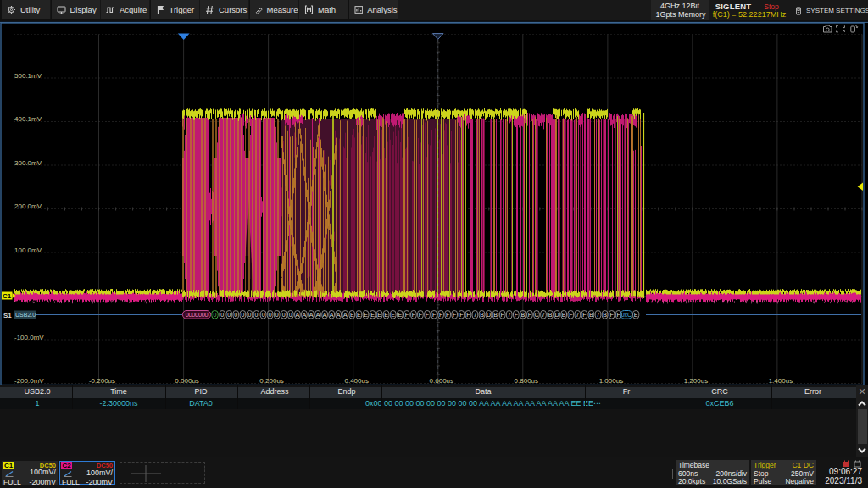 This screenshot has width=868, height=488. I want to click on svg-text: S1, so click(8, 315).